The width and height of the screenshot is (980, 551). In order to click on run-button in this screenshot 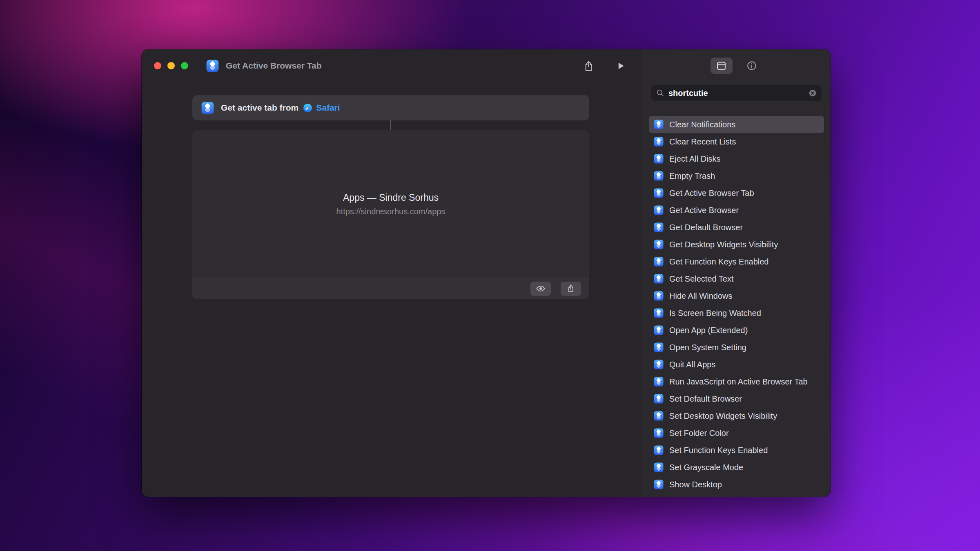, I will do `click(621, 66)`.